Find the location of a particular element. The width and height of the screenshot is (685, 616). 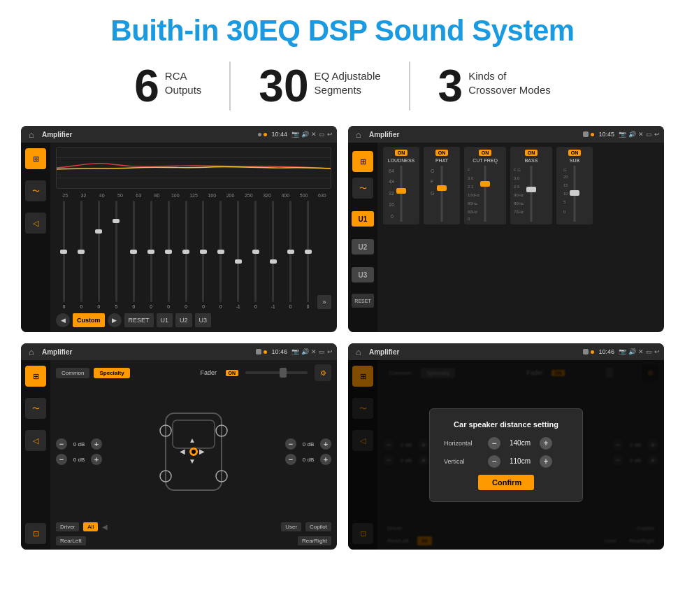

eq-slider-6: 0 is located at coordinates (151, 255).